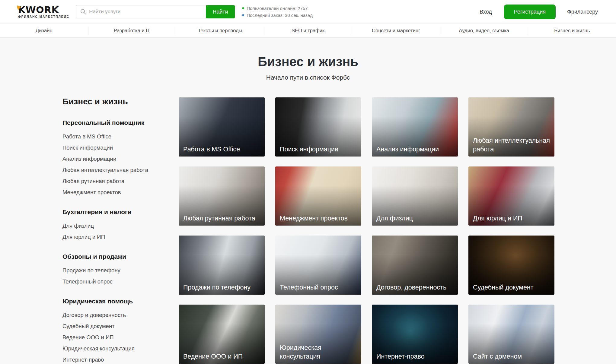  I want to click on card-phone-sales: Продажи по телефону, so click(222, 265).